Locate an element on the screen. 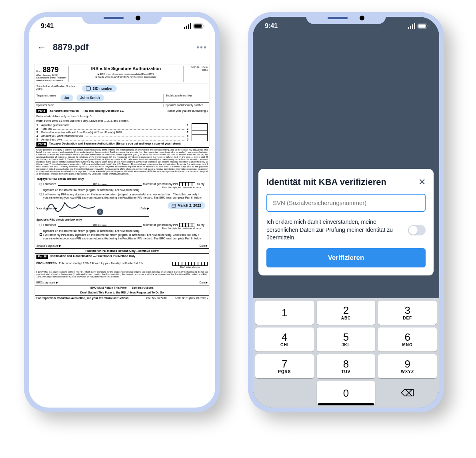 The width and height of the screenshot is (476, 458). form-rev: (Rev. January 2021) is located at coordinates (47, 75).